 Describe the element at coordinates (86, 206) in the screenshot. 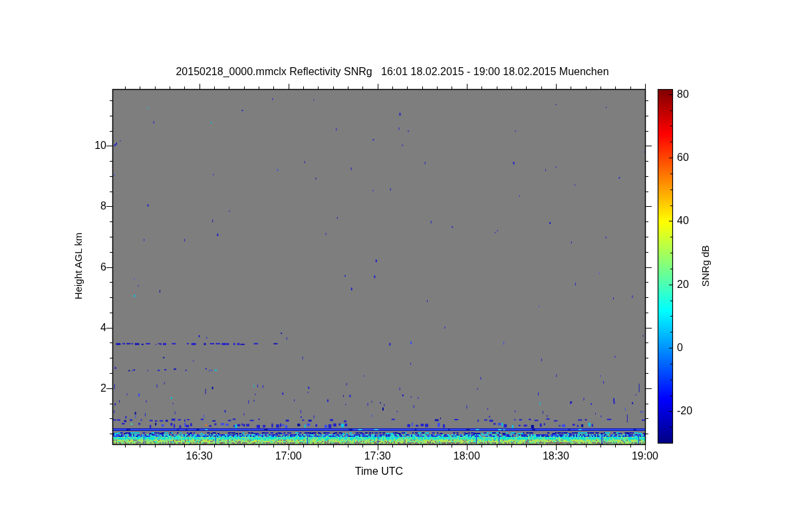

I see `y-axis-tick-label: 8` at that location.